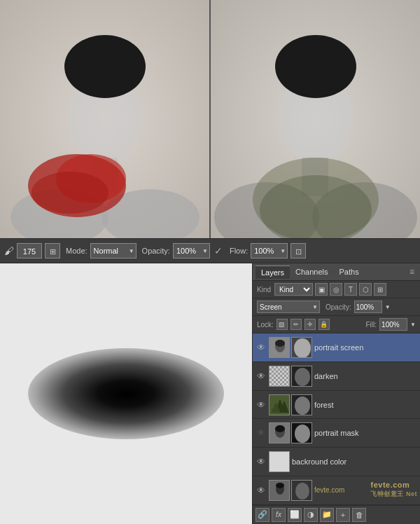  I want to click on layer-visibility-toggle-1: 👁, so click(261, 376).